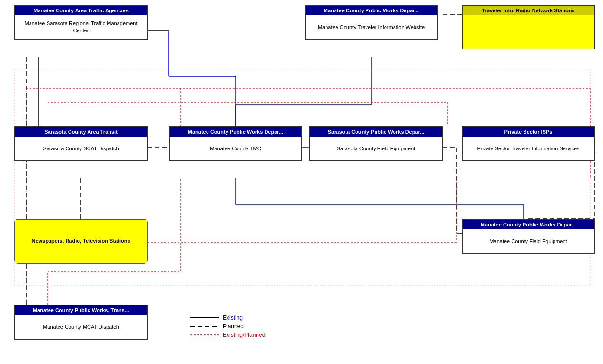  Describe the element at coordinates (81, 241) in the screenshot. I see `node-newspapers: Newspapers, Radio, Television Stations` at that location.